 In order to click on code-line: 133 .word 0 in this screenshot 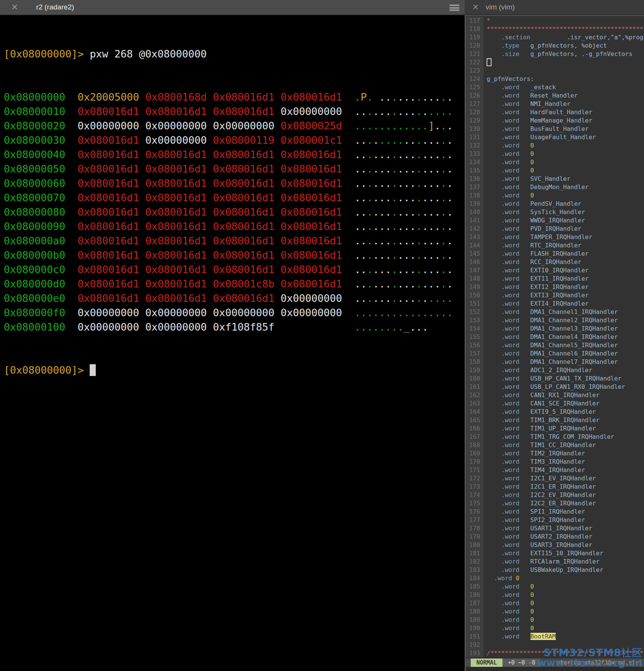, I will do `click(555, 154)`.